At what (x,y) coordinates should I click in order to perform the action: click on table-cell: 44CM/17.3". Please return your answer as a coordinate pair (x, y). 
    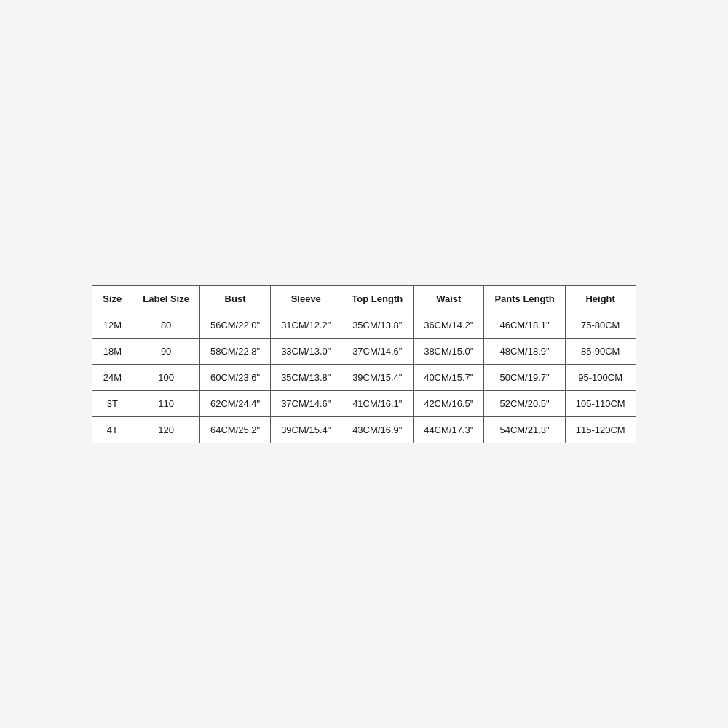
    Looking at the image, I should click on (448, 430).